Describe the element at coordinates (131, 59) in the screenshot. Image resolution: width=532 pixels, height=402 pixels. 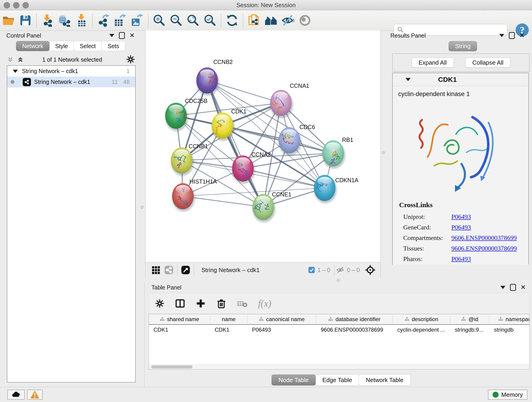
I see `gear-icon` at that location.